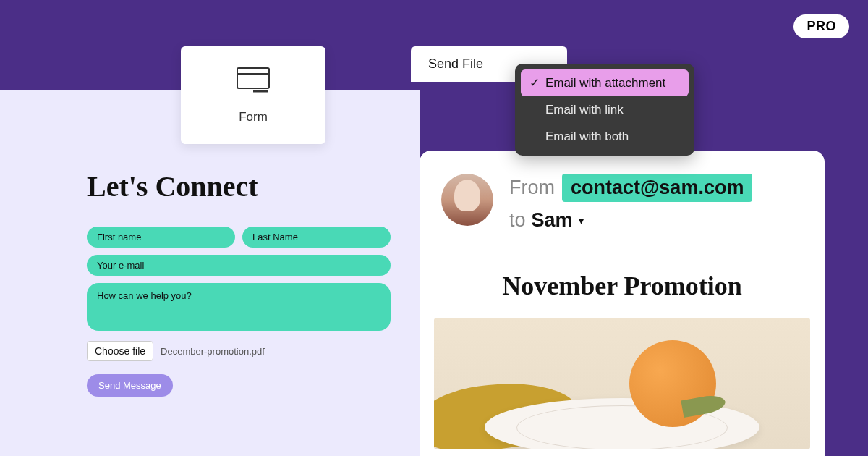 This screenshot has width=868, height=456. What do you see at coordinates (584, 110) in the screenshot?
I see `dropdown-item-label: Email with link` at bounding box center [584, 110].